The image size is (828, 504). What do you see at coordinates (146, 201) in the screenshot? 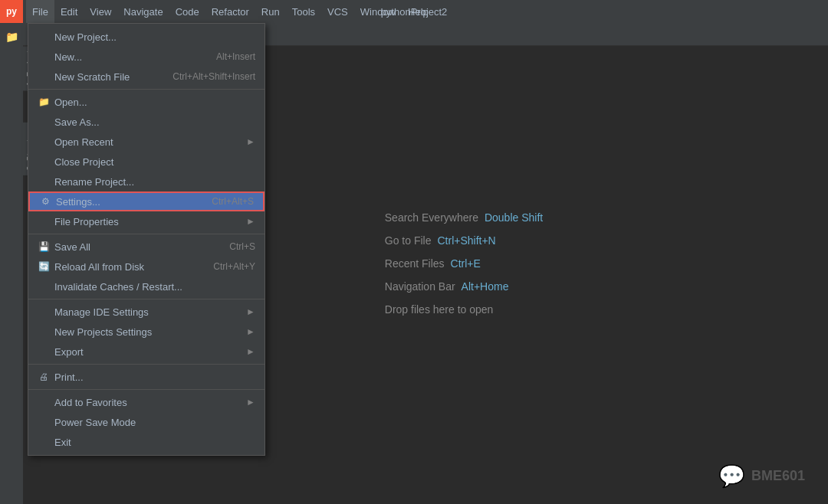
I see `menu-item-settings: ⚙ Settings... Ctrl+Alt+S` at bounding box center [146, 201].